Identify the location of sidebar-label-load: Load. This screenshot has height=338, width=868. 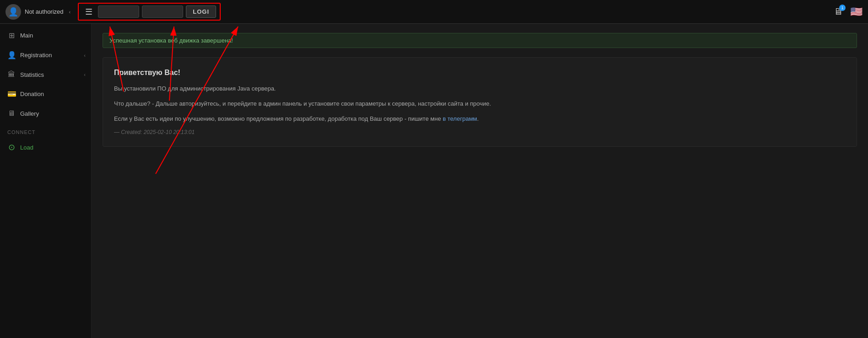
(27, 147).